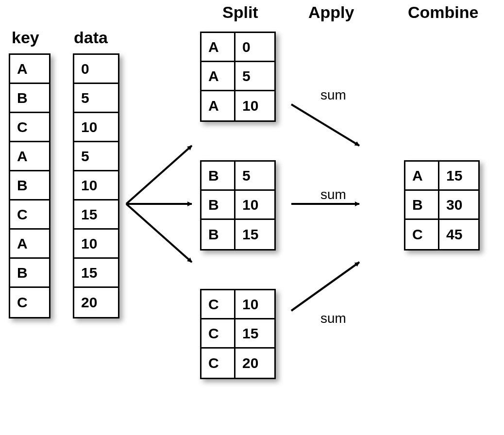 The image size is (504, 435). What do you see at coordinates (325, 286) in the screenshot?
I see `arrow-apply-c` at bounding box center [325, 286].